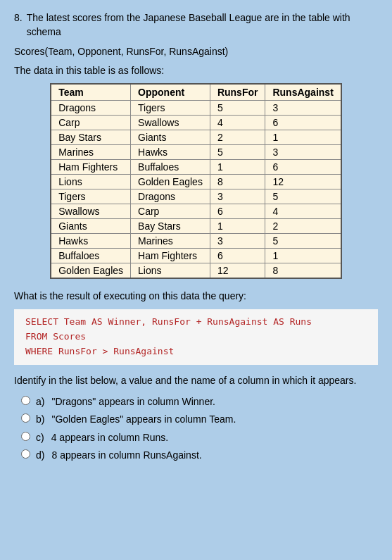  What do you see at coordinates (40, 402) in the screenshot?
I see `option-letter: a)` at bounding box center [40, 402].